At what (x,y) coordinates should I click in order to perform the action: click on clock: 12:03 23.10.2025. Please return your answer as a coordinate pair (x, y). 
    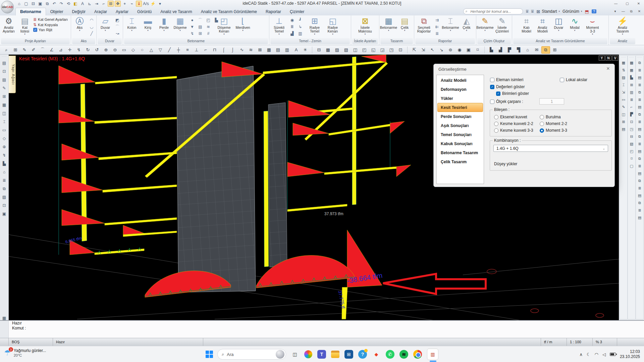
    Looking at the image, I should click on (630, 354).